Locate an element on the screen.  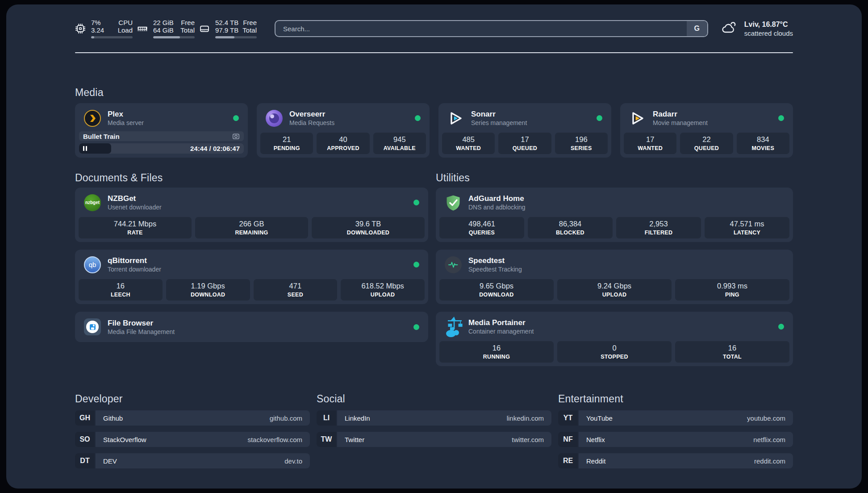
stat-wanted: 17WANTED is located at coordinates (650, 143).